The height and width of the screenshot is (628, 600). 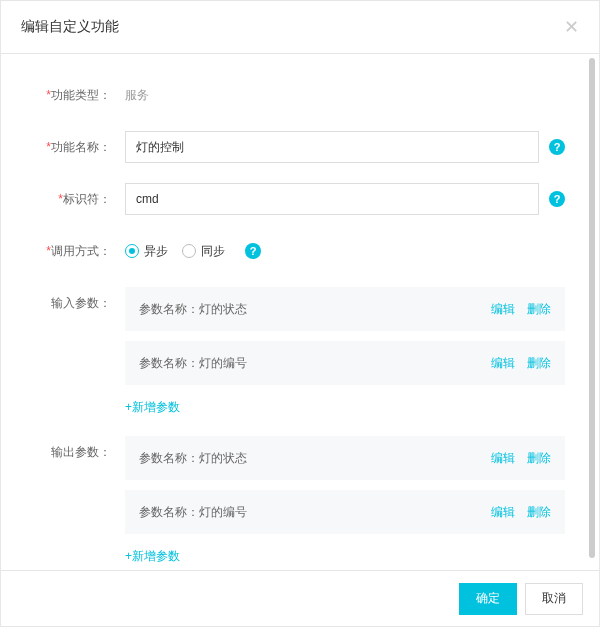 I want to click on cancel-button: 取消, so click(x=554, y=599).